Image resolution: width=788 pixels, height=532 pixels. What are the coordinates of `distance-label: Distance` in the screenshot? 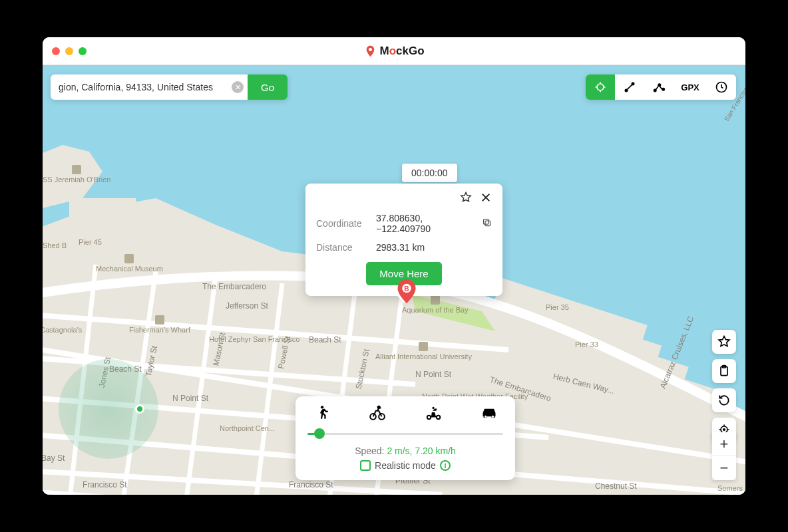 It's located at (346, 247).